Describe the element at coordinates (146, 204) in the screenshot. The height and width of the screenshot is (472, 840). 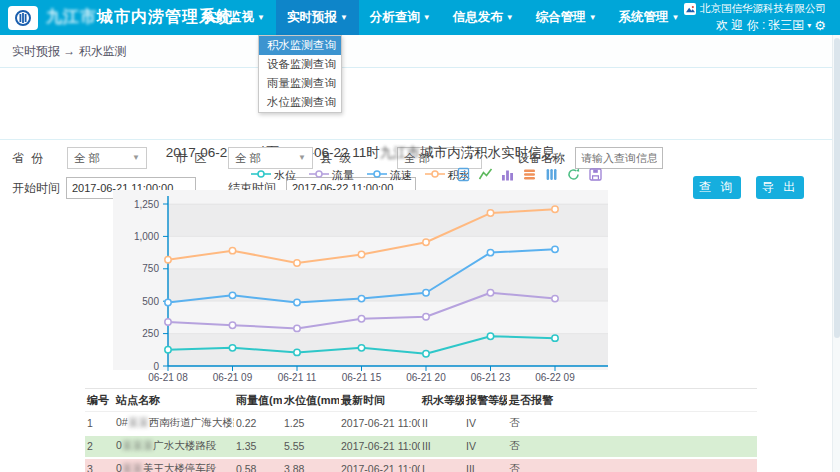
I see `svg-text: 1,250` at that location.